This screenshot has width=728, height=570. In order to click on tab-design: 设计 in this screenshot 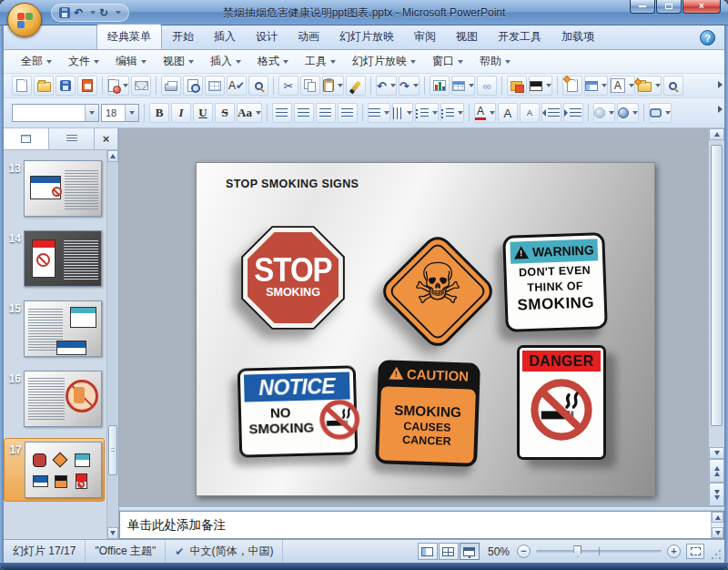, I will do `click(267, 36)`.